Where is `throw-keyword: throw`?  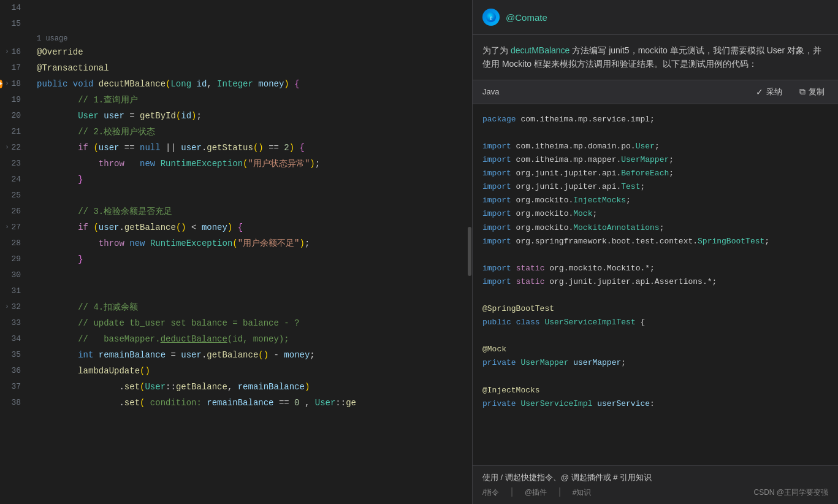
throw-keyword: throw is located at coordinates (112, 164).